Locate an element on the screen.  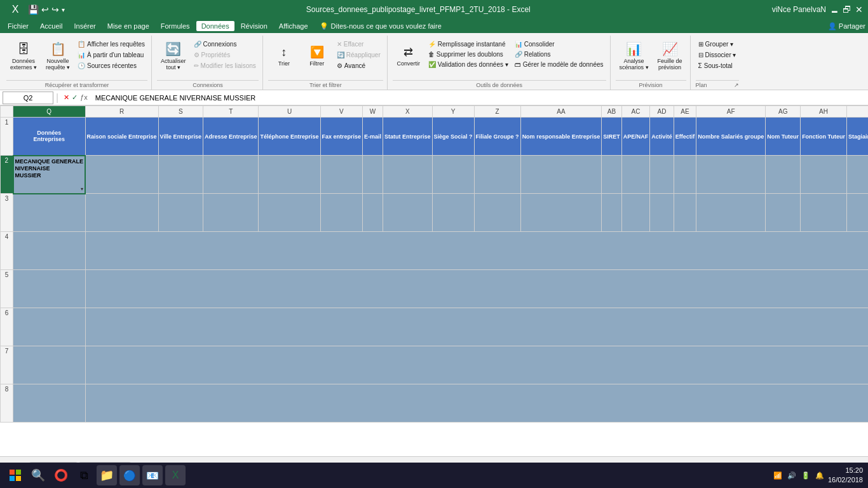
cell-R3 is located at coordinates (122, 213).